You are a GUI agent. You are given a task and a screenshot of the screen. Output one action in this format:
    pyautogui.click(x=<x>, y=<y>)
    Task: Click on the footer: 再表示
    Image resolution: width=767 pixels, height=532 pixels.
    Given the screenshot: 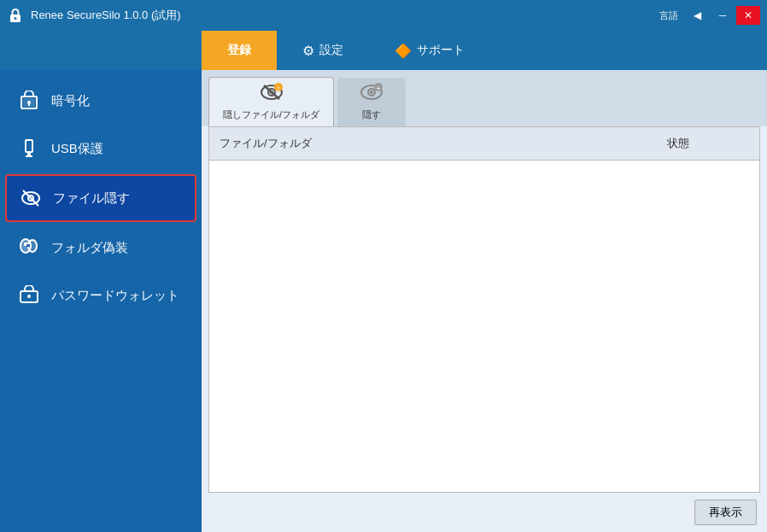 What is the action you would take?
    pyautogui.click(x=484, y=512)
    